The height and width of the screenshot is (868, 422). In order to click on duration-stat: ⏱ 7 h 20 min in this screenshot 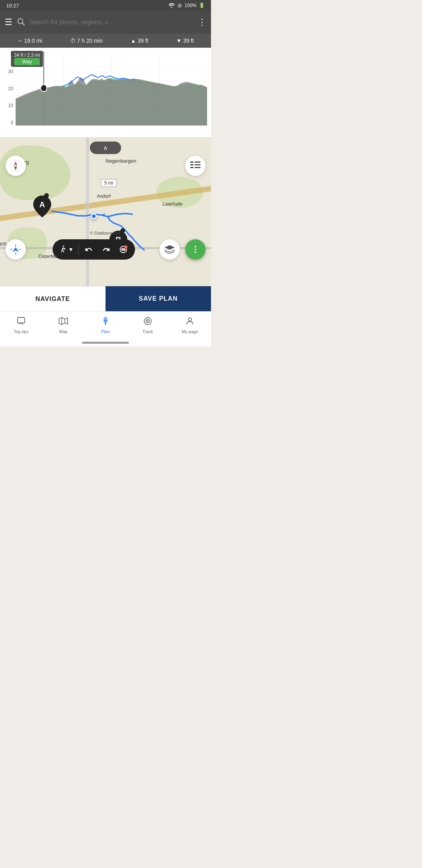, I will do `click(86, 41)`.